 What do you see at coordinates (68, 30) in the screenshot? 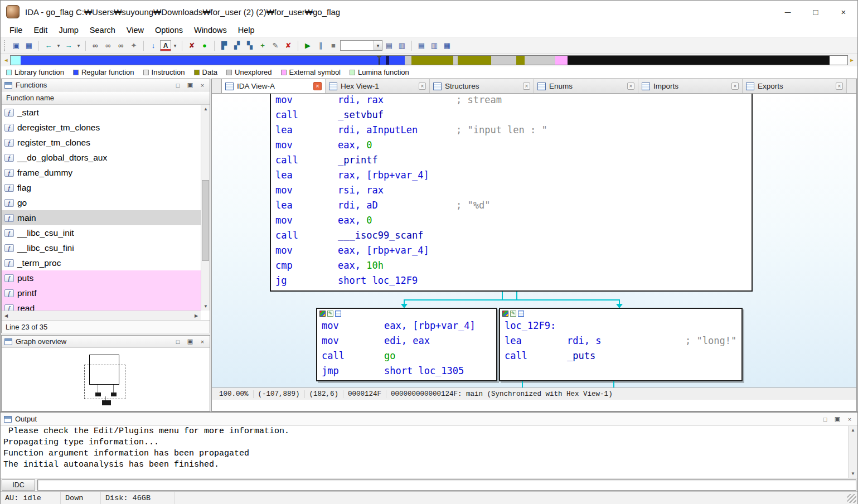
I see `menu-jump: Jump` at bounding box center [68, 30].